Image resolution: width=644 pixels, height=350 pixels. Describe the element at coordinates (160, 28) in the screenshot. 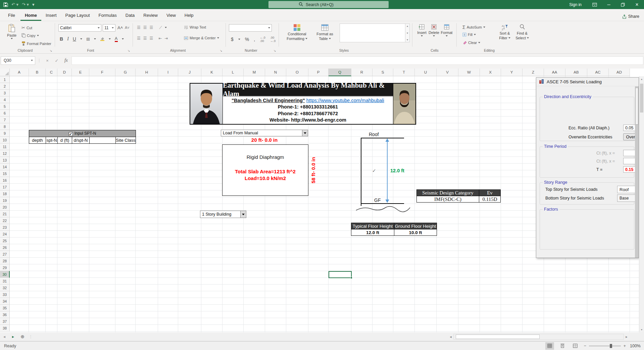

I see `orientation-icon: ⟋` at that location.